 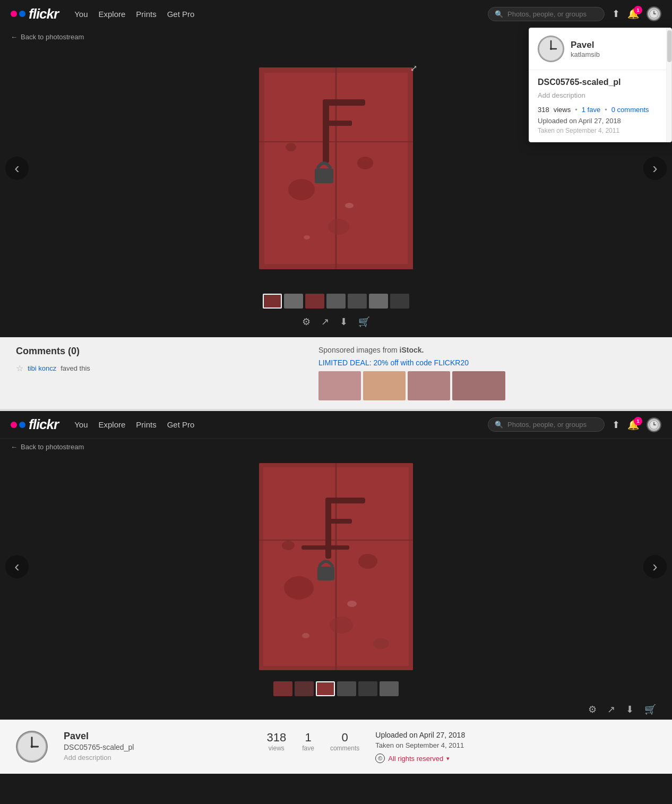 What do you see at coordinates (669, 85) in the screenshot?
I see `dropdown-scrollbar` at bounding box center [669, 85].